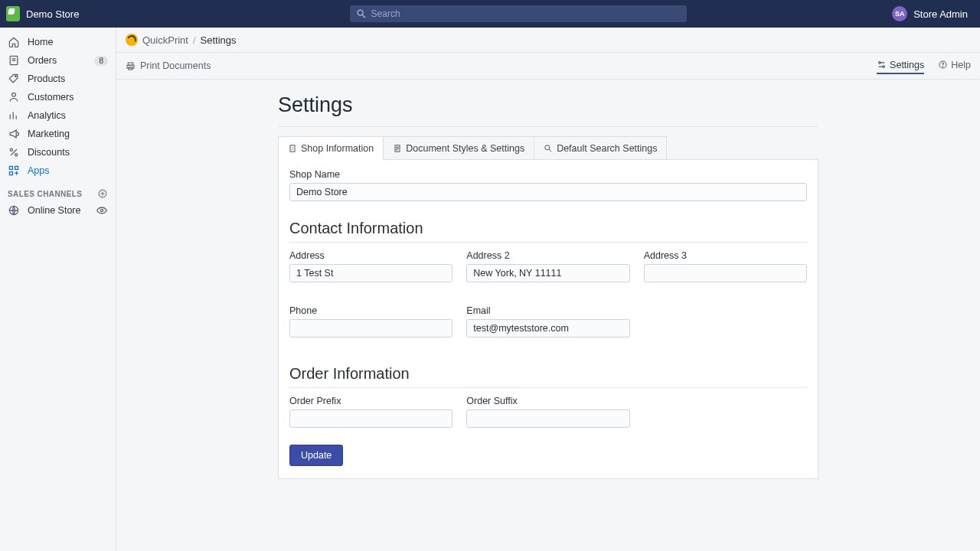 This screenshot has height=551, width=980. What do you see at coordinates (58, 289) in the screenshot?
I see `sidebar: Home Orders 8 Products Customers Analyti…` at bounding box center [58, 289].